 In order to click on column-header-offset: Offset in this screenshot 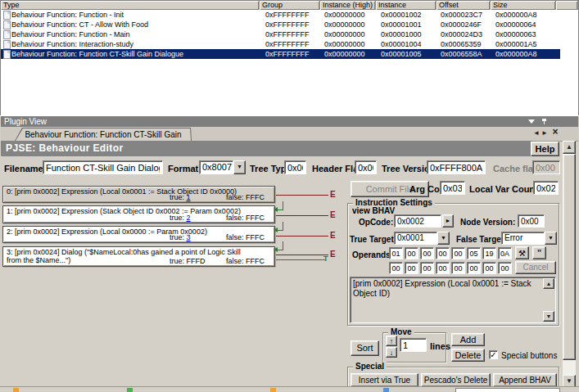, I will do `click(464, 5)`.